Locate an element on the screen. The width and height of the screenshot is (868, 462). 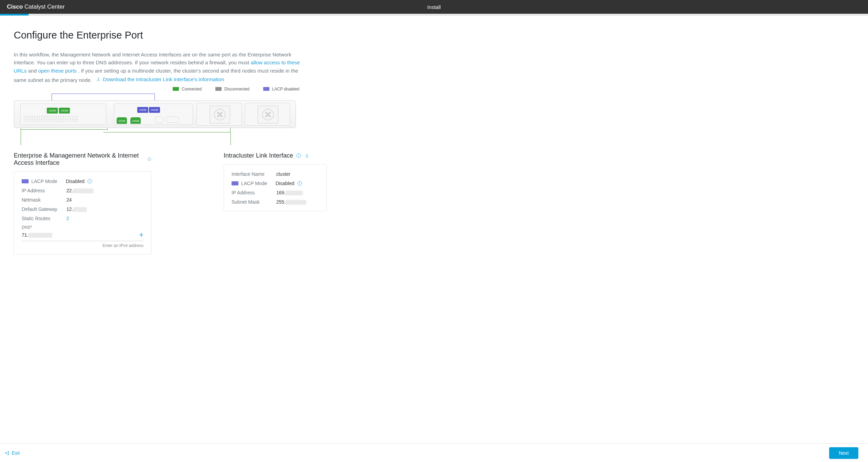
port-enterprise-2: 10GB is located at coordinates (64, 111).